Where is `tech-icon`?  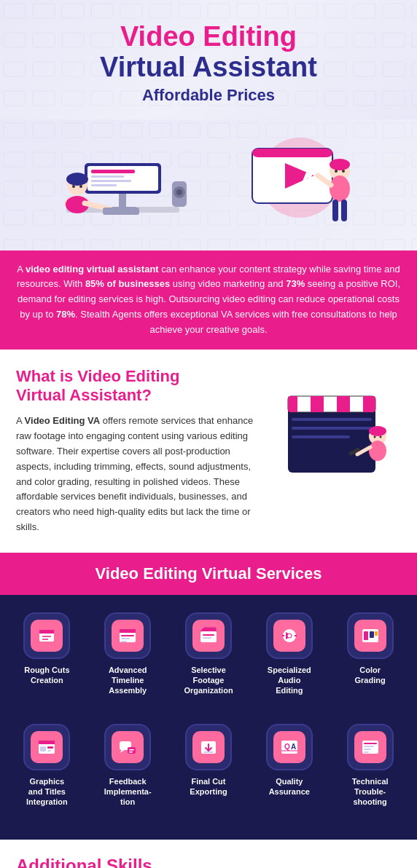
tech-icon is located at coordinates (370, 747).